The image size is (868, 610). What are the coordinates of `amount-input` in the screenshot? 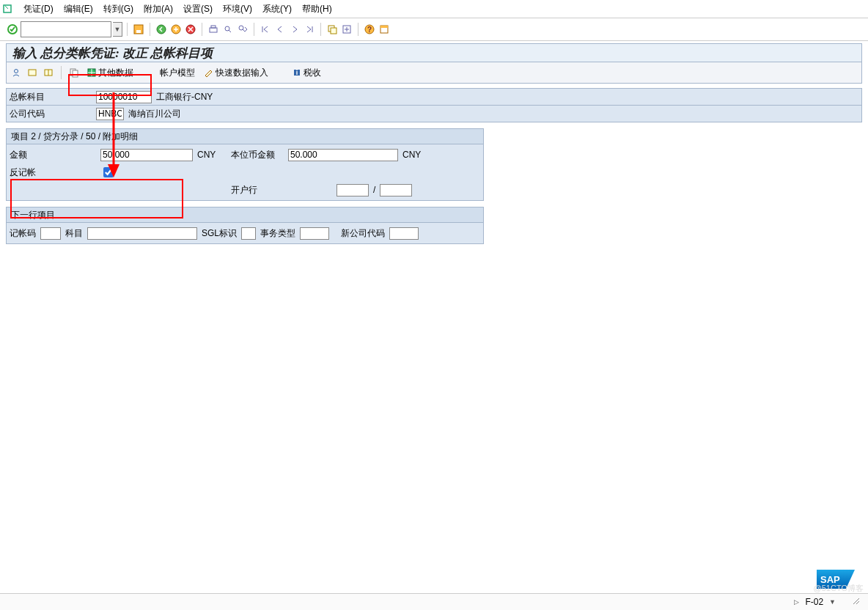 It's located at (147, 155).